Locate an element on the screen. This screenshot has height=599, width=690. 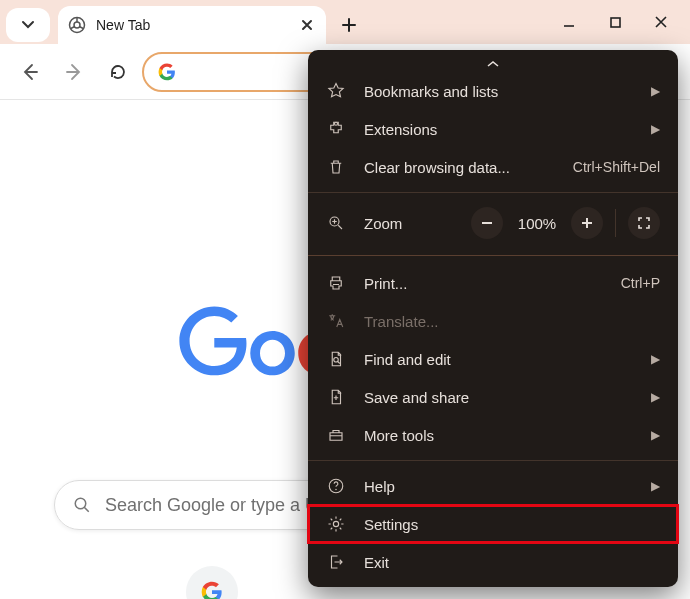
zoom-label: Zoom is located at coordinates (408, 224).